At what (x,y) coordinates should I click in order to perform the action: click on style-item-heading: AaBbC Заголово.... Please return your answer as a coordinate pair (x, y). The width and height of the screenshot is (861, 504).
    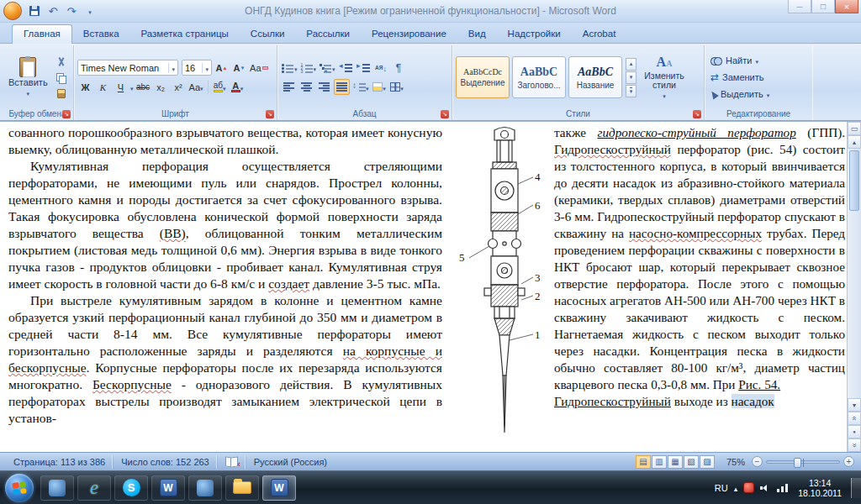
    Looking at the image, I should click on (539, 77).